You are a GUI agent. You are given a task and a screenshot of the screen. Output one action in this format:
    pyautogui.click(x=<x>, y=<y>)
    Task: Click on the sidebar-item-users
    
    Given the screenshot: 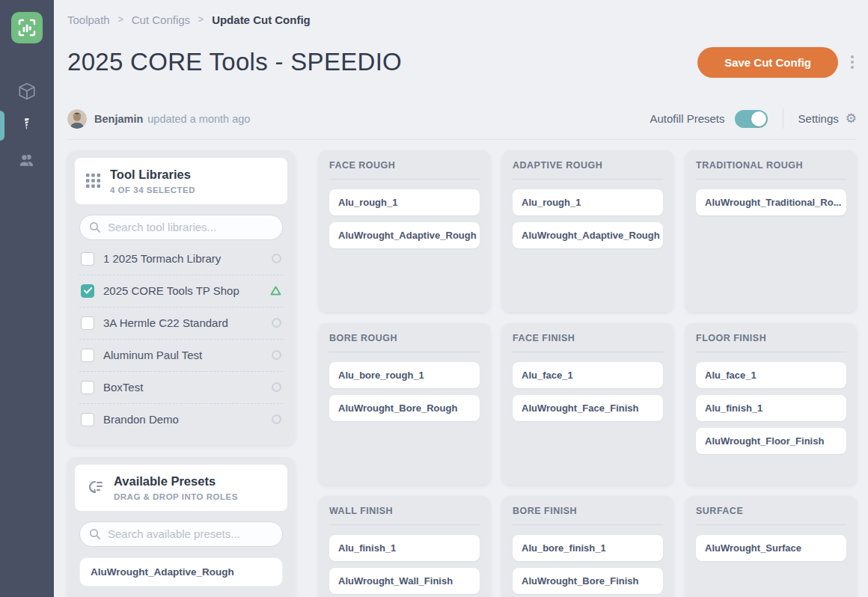 What is the action you would take?
    pyautogui.click(x=27, y=160)
    